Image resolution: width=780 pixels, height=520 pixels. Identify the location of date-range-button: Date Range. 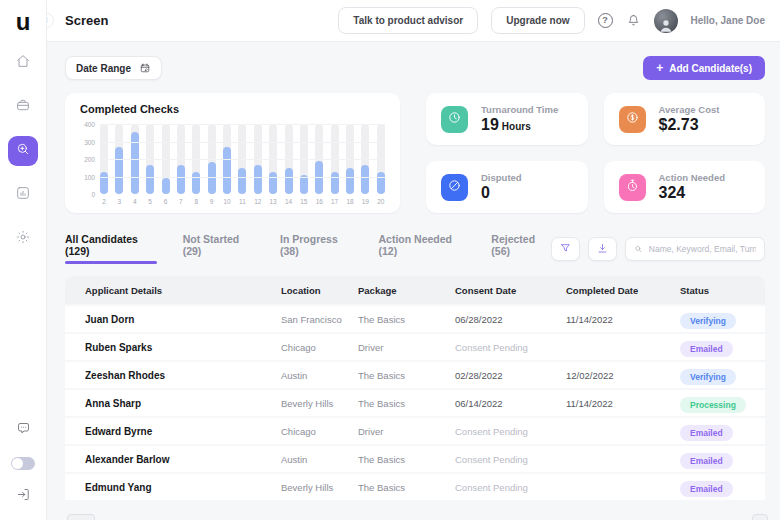
(114, 68).